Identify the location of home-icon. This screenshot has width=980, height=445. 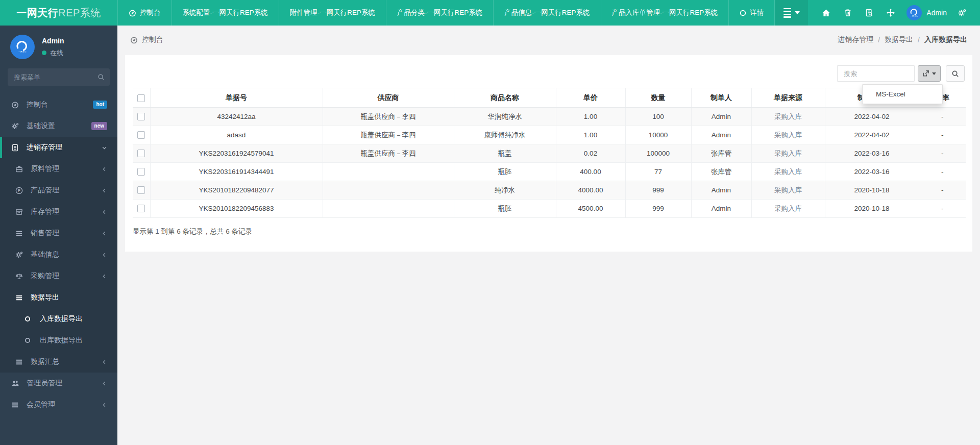
(826, 13).